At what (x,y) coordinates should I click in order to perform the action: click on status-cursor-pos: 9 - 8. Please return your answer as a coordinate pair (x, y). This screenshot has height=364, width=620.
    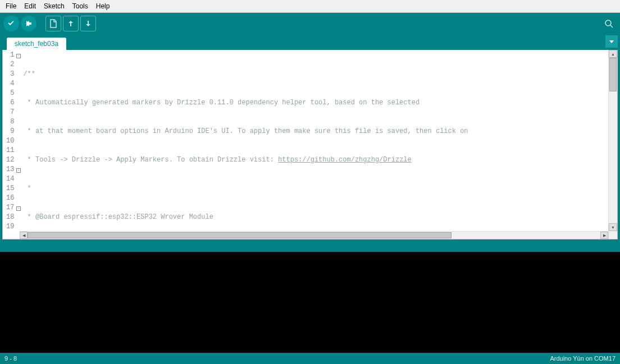
    Looking at the image, I should click on (11, 358).